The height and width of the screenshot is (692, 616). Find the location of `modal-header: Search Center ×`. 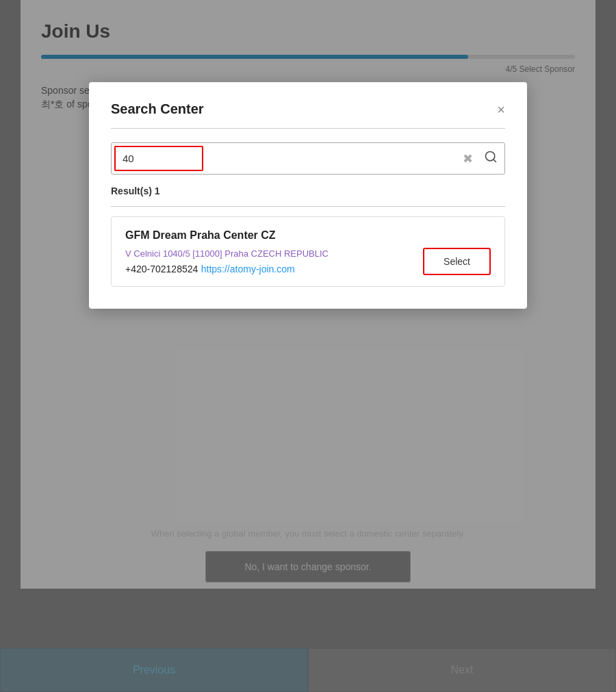

modal-header: Search Center × is located at coordinates (308, 110).